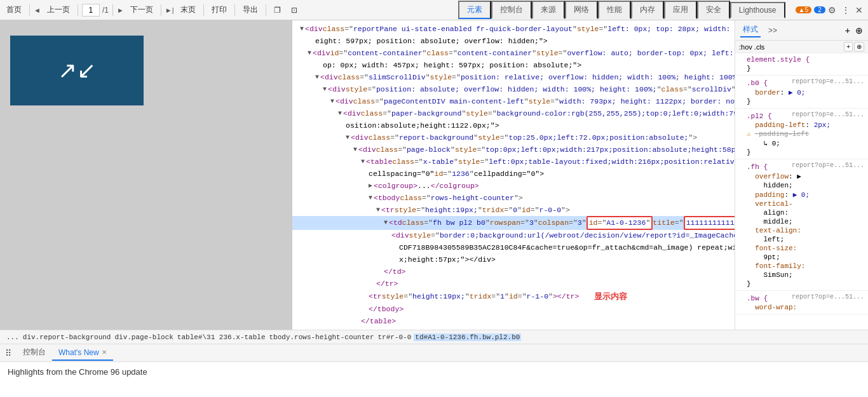 The width and height of the screenshot is (868, 397). Describe the element at coordinates (771, 47) in the screenshot. I see `styles-filter-input` at that location.